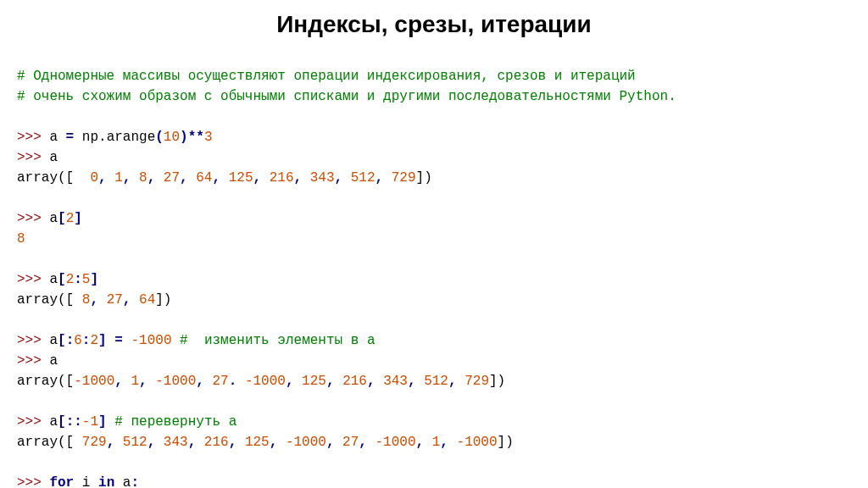 This screenshot has width=868, height=488. I want to click on rparen: ), so click(184, 137).